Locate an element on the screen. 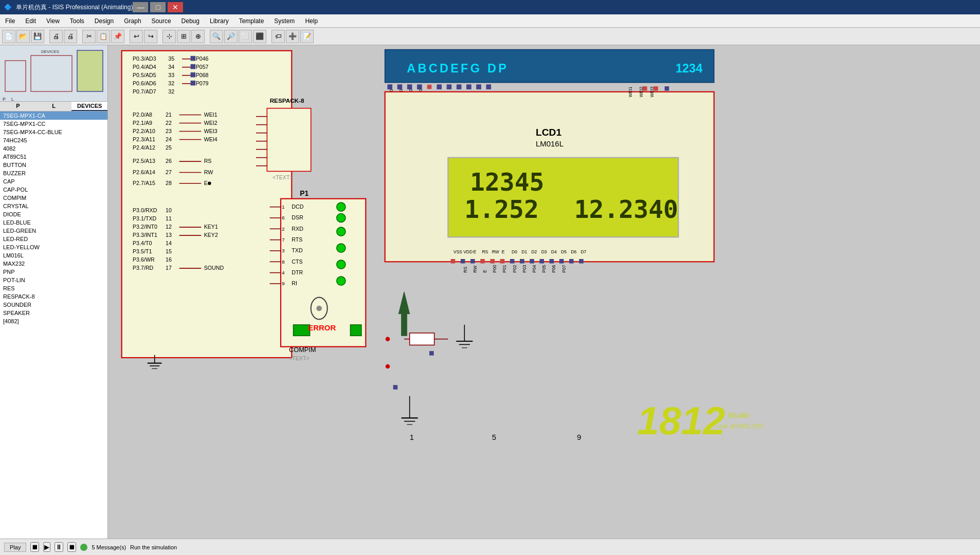  wire-button: ➕ is located at coordinates (293, 36).